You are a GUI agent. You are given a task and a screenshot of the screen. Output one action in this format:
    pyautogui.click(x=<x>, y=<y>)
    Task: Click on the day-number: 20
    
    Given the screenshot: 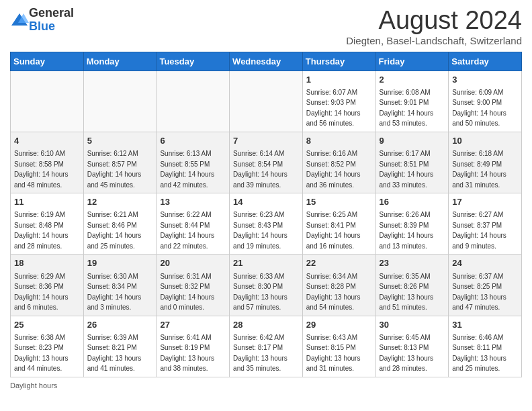 What is the action you would take?
    pyautogui.click(x=193, y=263)
    